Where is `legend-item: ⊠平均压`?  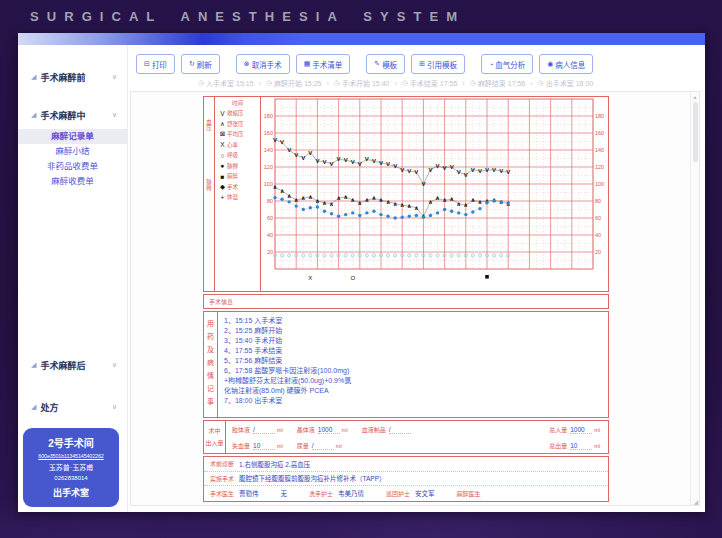 legend-item: ⊠平均压 is located at coordinates (238, 134).